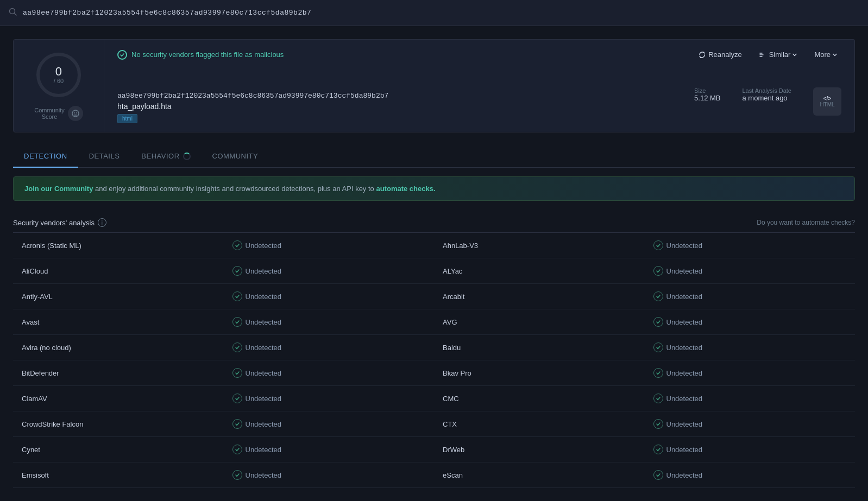 The height and width of the screenshot is (501, 868). I want to click on date-label: Last Analysis Date, so click(767, 91).